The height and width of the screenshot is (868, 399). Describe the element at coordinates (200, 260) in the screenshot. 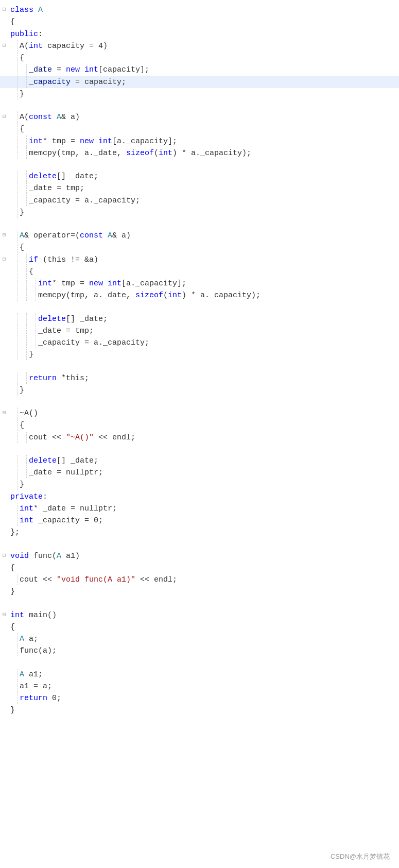

I see `code-line: ⊟if (this != &a)` at that location.